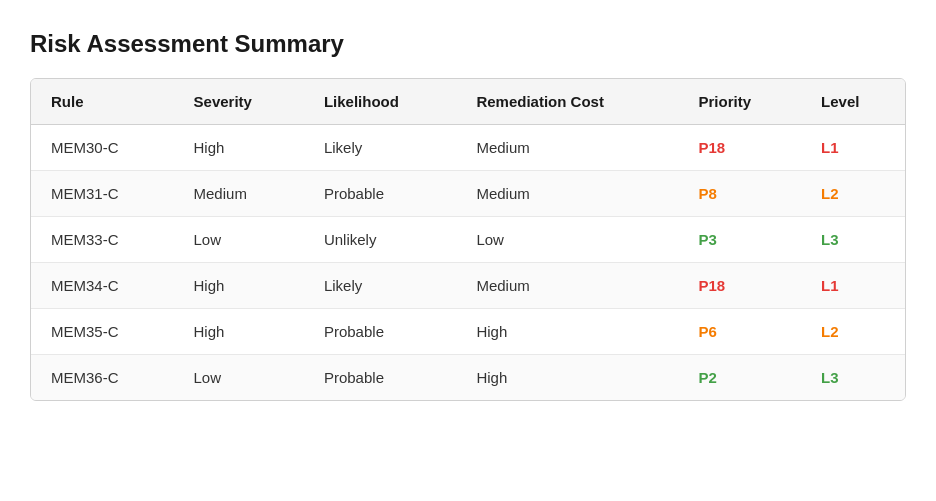 This screenshot has width=936, height=501. I want to click on header-severity: Severity, so click(239, 102).